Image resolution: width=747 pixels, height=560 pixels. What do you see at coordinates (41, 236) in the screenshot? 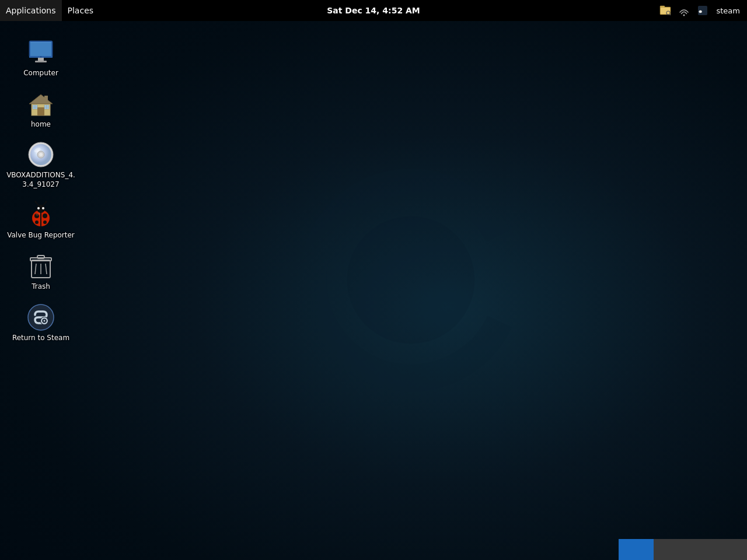
I see `bug-reporter-label: Valve Bug Reporter` at bounding box center [41, 236].